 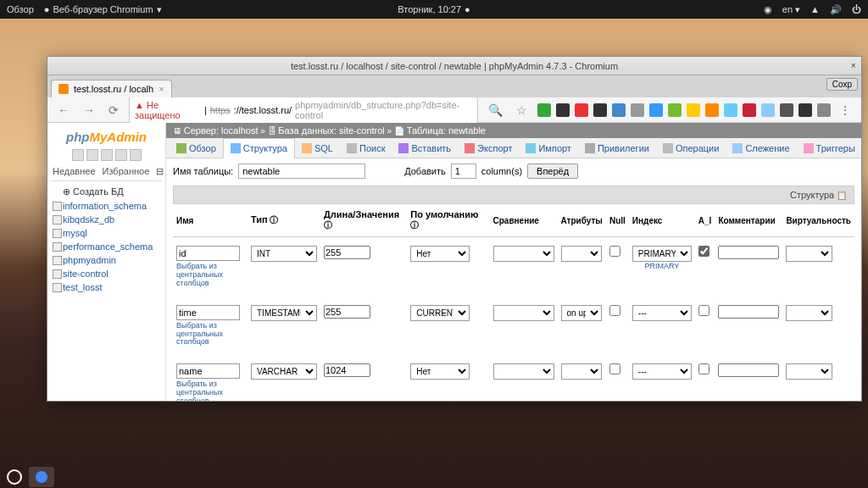 I want to click on tab-search: Поиск, so click(x=366, y=147).